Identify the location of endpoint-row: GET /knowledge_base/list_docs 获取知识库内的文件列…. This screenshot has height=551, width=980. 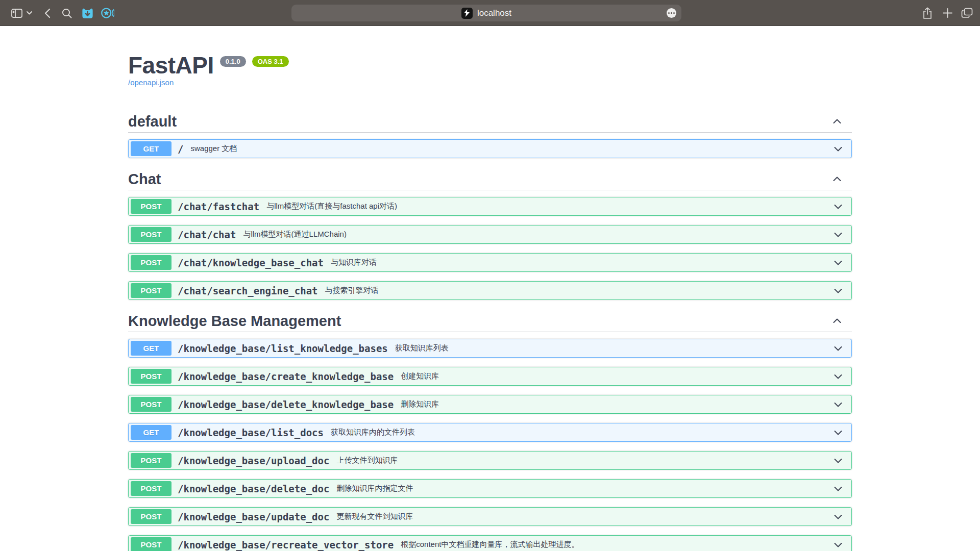
(490, 433).